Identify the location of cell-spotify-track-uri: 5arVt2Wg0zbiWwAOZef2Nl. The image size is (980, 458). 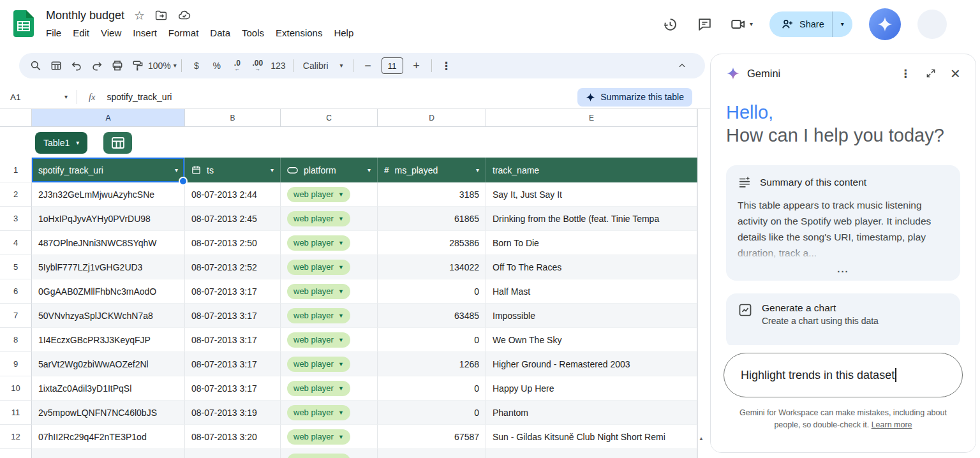
(108, 364).